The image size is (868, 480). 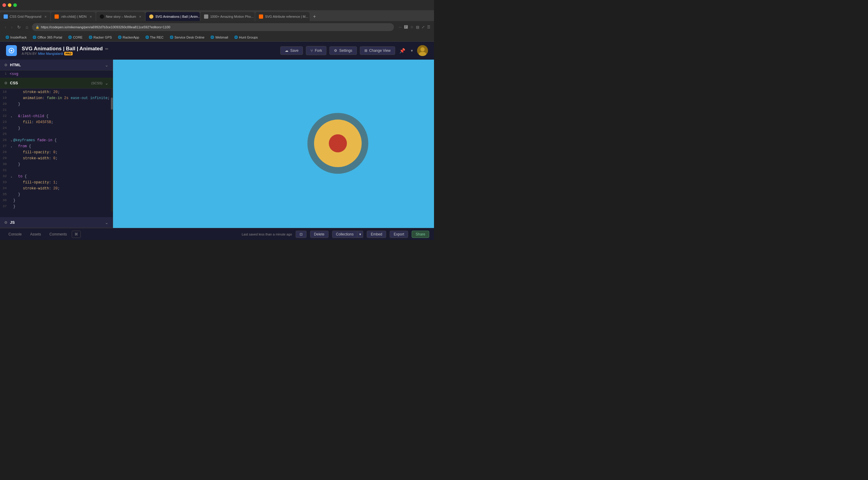 I want to click on traffic-light-close, so click(x=4, y=5).